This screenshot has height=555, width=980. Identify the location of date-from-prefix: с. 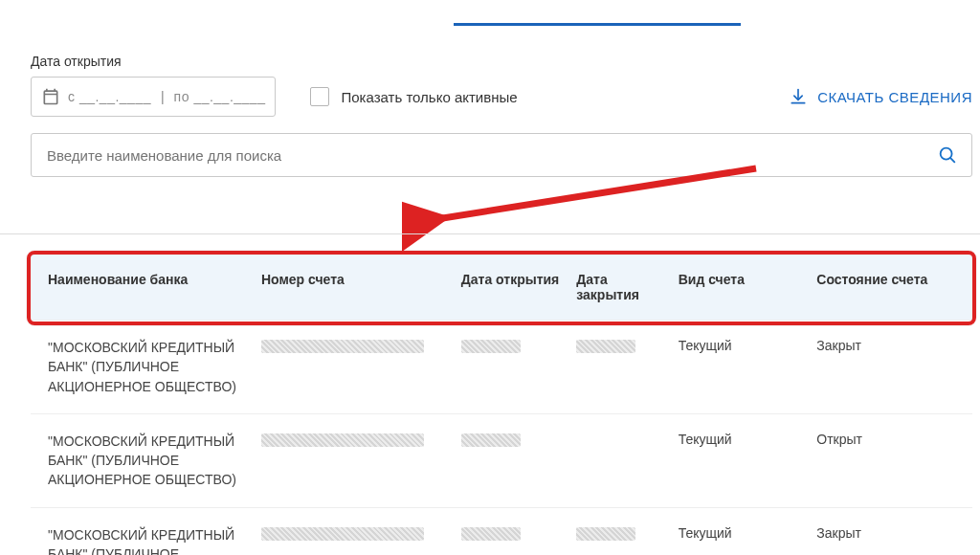
(72, 97).